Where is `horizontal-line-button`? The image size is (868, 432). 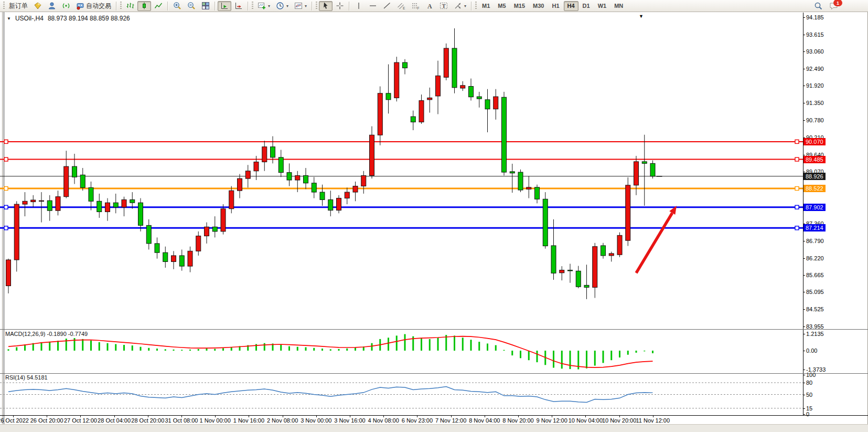 horizontal-line-button is located at coordinates (373, 6).